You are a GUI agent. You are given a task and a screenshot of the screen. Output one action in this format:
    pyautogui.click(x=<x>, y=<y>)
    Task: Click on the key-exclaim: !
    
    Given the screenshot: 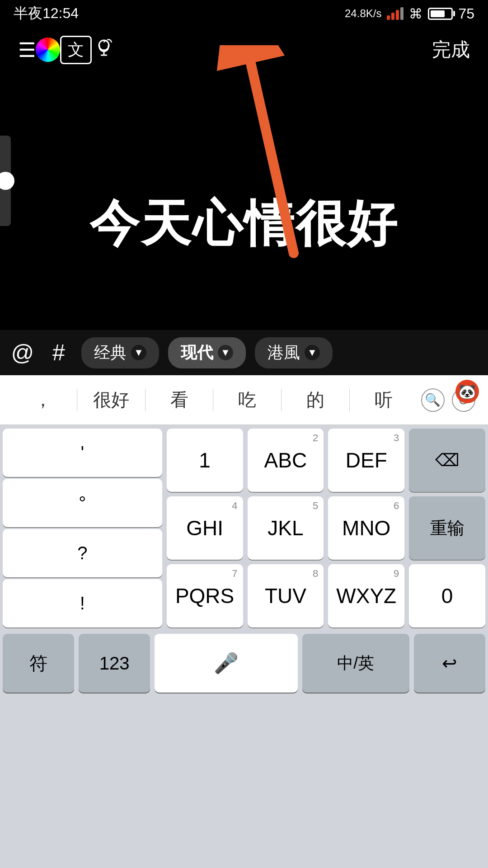 What is the action you would take?
    pyautogui.click(x=82, y=603)
    